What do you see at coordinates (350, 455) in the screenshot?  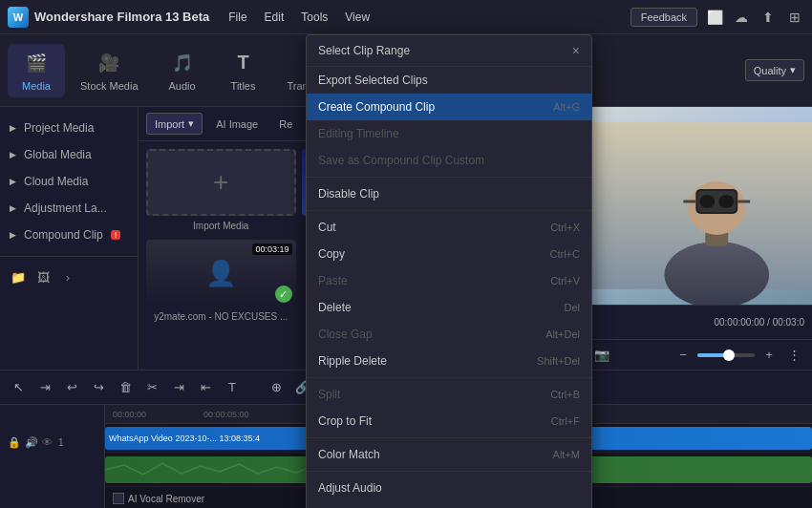 I see `ctx-color-match-label: Color Match` at bounding box center [350, 455].